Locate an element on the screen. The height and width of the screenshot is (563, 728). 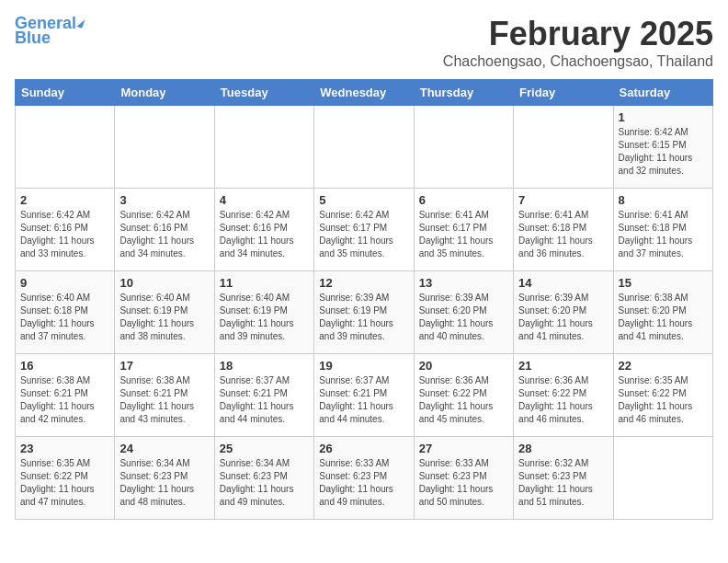
calendar-cell-w0d1 is located at coordinates (165, 147).